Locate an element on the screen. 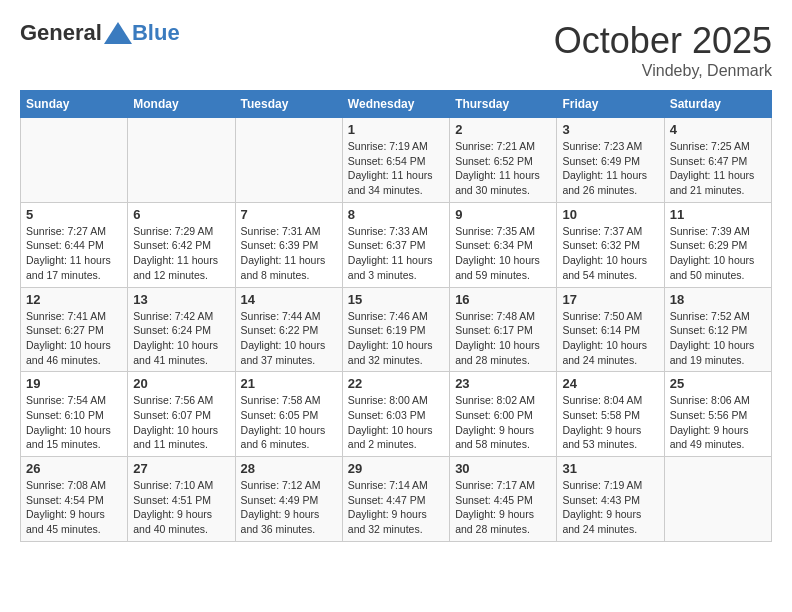 The width and height of the screenshot is (792, 612). day-info: Sunrise: 7:35 AM Sunset: 6:34 PM Dayligh… is located at coordinates (503, 254).